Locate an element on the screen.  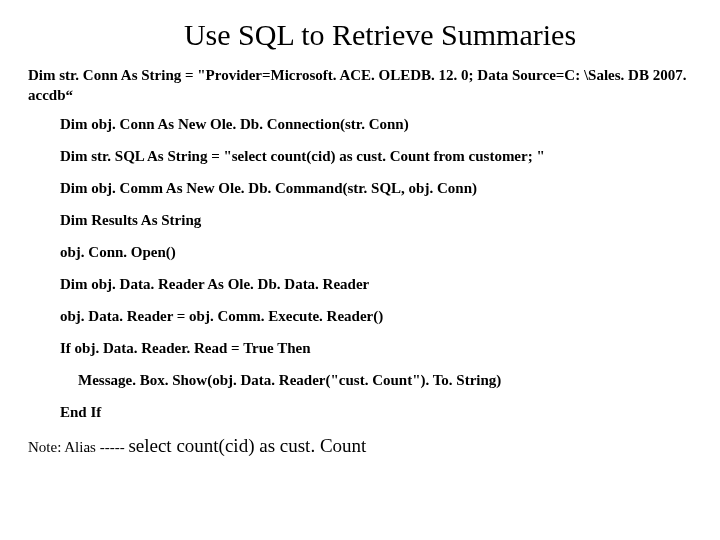
code-line: Dim Results As String is located at coordinates (376, 220).